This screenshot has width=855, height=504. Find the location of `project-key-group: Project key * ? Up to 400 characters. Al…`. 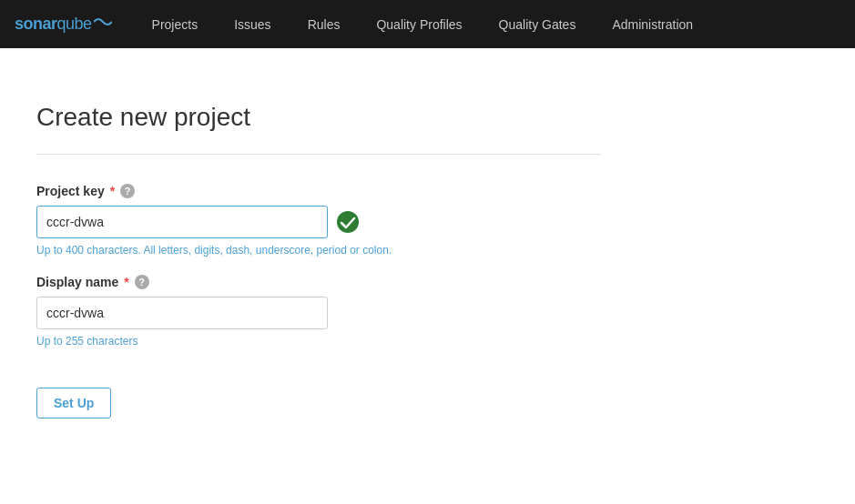

project-key-group: Project key * ? Up to 400 characters. Al… is located at coordinates (319, 220).